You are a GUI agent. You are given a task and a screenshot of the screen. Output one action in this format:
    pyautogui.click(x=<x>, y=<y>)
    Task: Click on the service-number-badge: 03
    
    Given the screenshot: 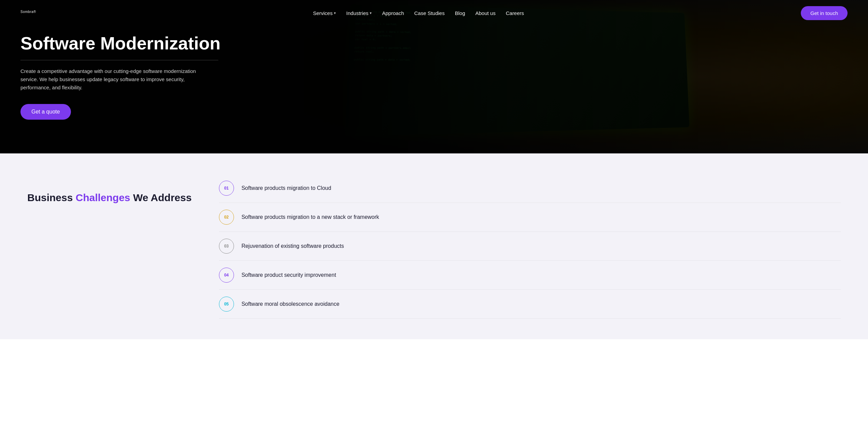 What is the action you would take?
    pyautogui.click(x=226, y=246)
    